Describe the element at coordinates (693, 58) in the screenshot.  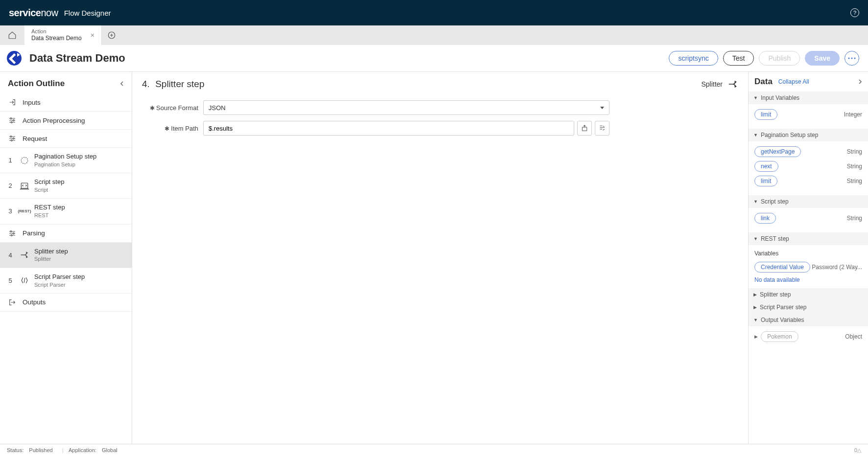
I see `scriptsync-button: scriptsync` at that location.